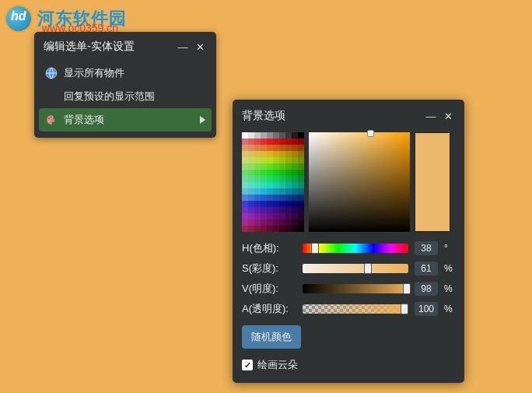  I want to click on val-value: 98, so click(426, 289).